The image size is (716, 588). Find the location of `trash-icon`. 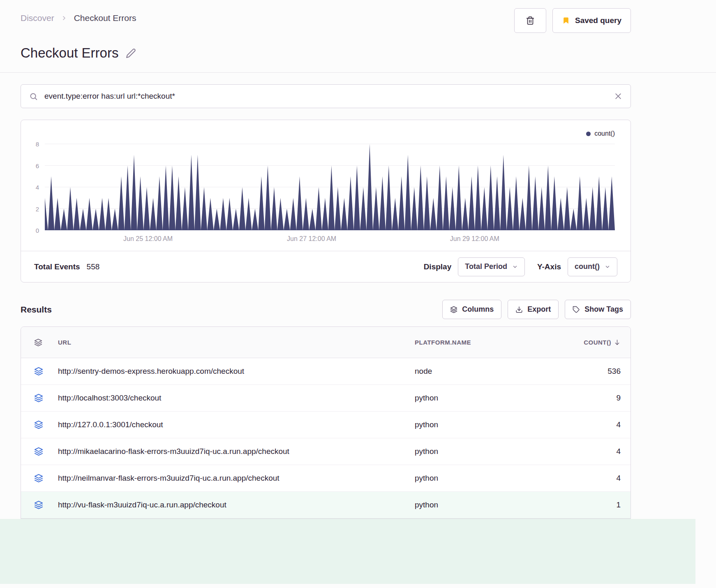

trash-icon is located at coordinates (530, 21).